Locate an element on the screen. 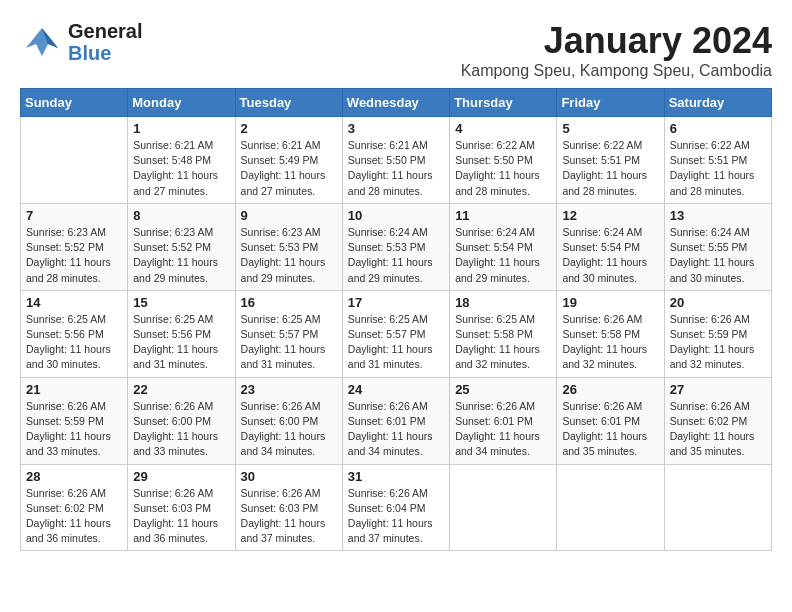  calendar-cell: 19Sunrise: 6:26 AM Sunset: 5:58 PM Dayli… is located at coordinates (610, 334).